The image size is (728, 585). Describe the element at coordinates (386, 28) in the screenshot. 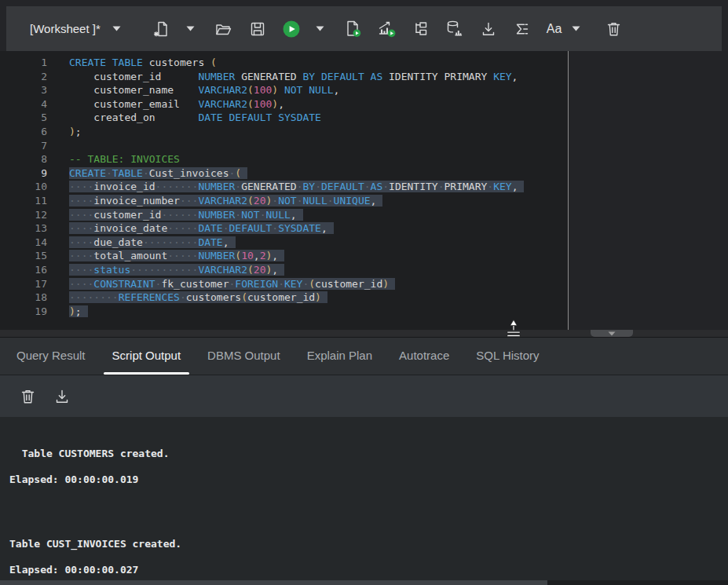

I see `chart-run-icon` at that location.